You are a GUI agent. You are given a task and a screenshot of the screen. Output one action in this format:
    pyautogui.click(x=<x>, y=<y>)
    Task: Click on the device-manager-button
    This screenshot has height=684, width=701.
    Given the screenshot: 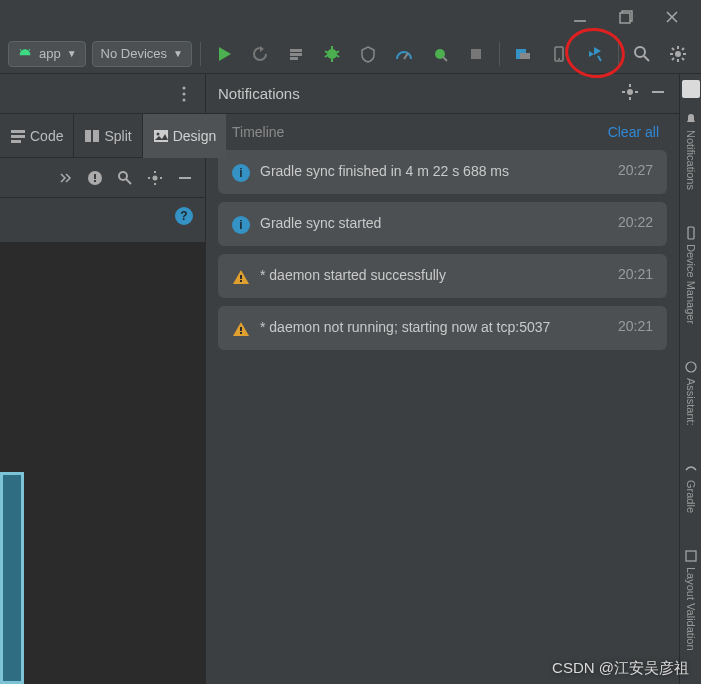 What is the action you would take?
    pyautogui.click(x=559, y=54)
    